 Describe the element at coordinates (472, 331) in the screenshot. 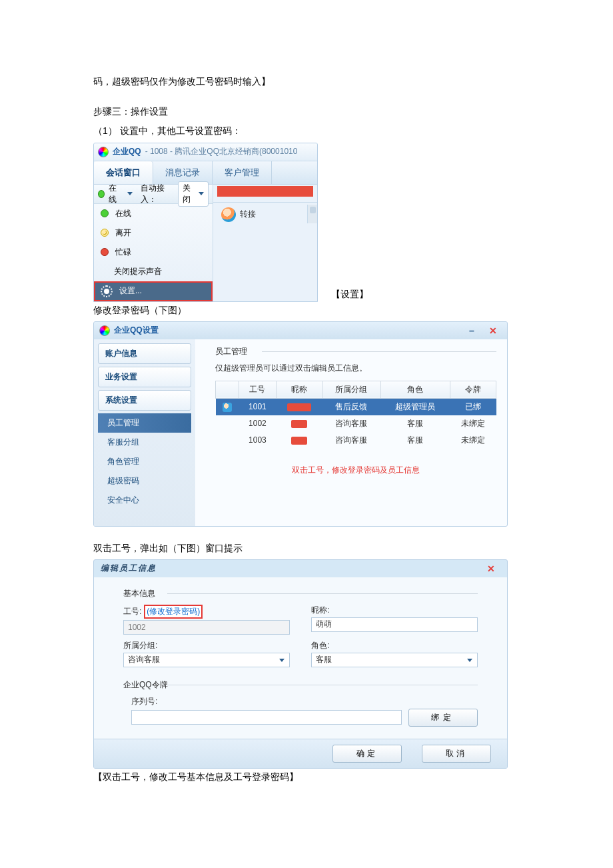

I see `minimize-button: –` at that location.